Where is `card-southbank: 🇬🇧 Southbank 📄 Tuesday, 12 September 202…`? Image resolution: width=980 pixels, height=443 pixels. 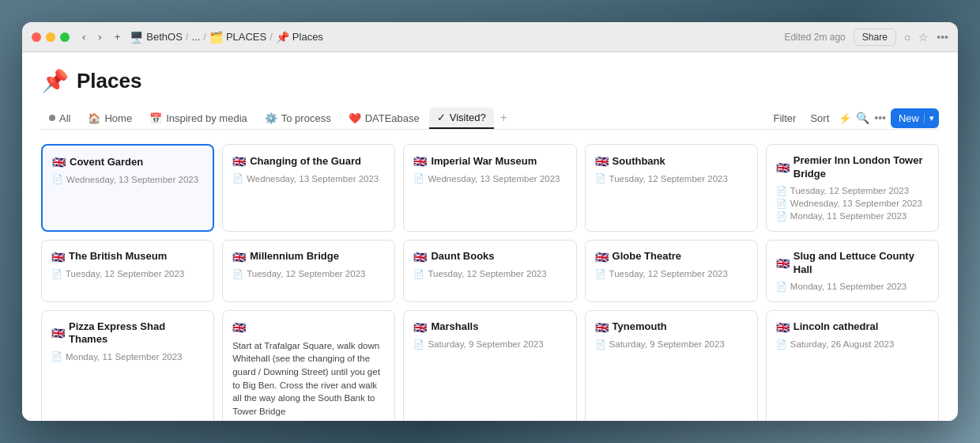 card-southbank: 🇬🇧 Southbank 📄 Tuesday, 12 September 202… is located at coordinates (672, 188).